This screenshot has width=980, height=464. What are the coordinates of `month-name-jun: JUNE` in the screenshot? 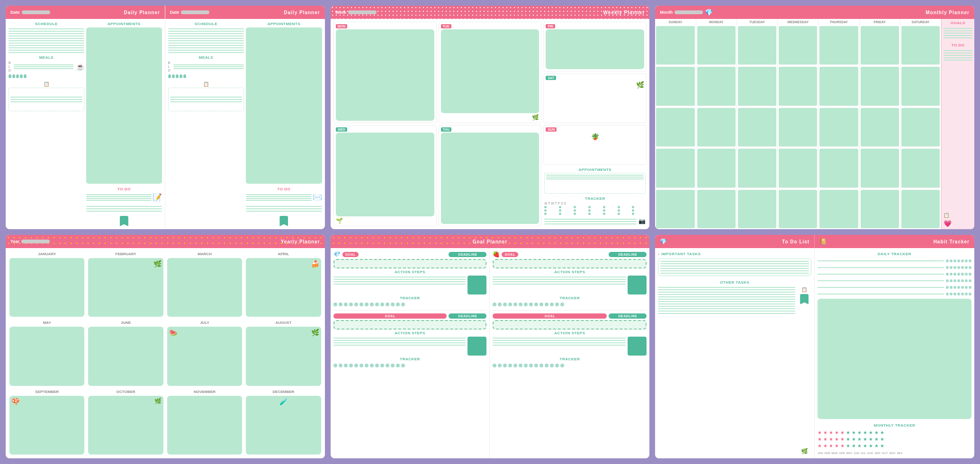 It's located at (126, 323).